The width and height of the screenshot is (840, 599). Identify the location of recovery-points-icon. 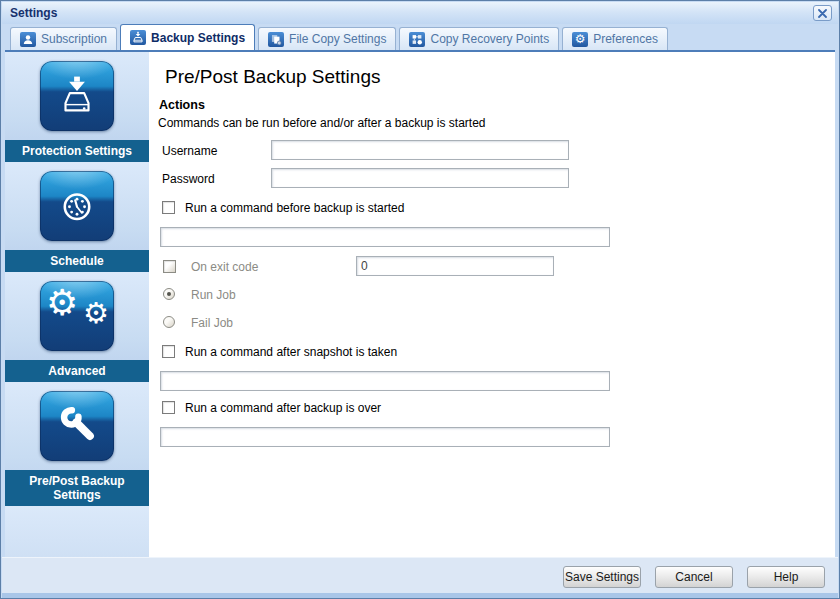
(417, 40).